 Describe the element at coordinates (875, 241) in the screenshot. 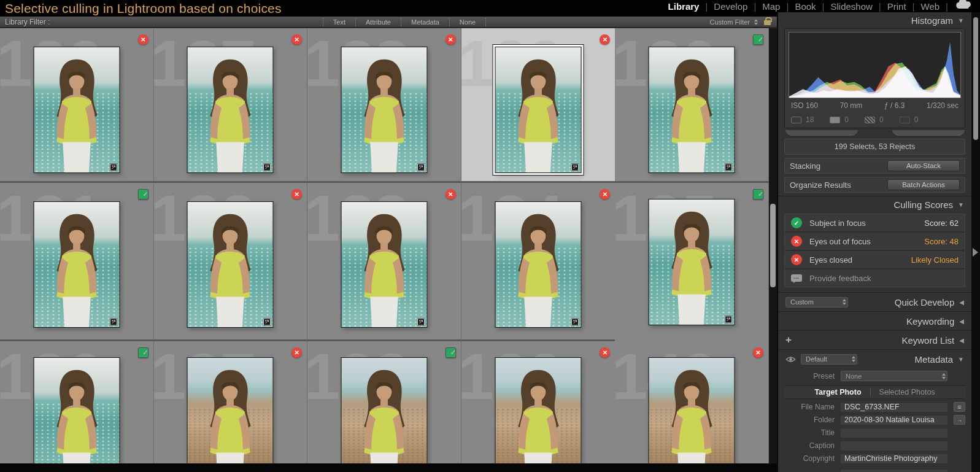

I see `culling-score-row: Eyes out of focus Score: 48` at that location.